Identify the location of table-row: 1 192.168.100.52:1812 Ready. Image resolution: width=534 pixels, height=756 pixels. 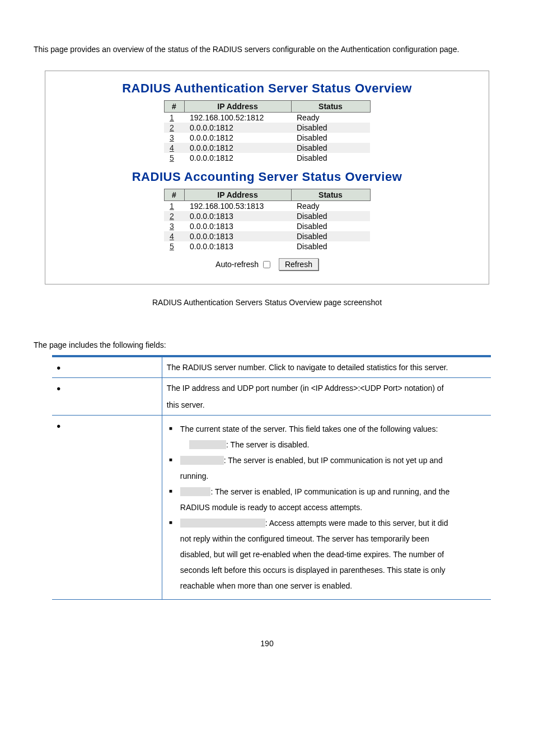
(267, 118).